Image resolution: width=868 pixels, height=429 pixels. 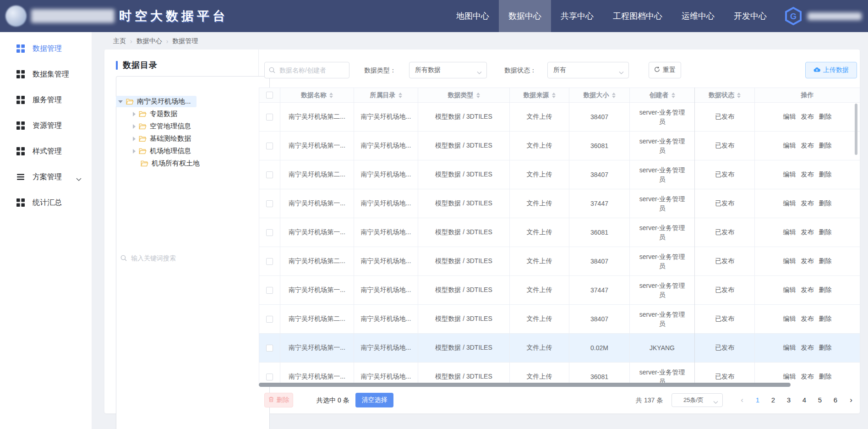 What do you see at coordinates (750, 16) in the screenshot?
I see `nav-item-dev-center: 开发中心` at bounding box center [750, 16].